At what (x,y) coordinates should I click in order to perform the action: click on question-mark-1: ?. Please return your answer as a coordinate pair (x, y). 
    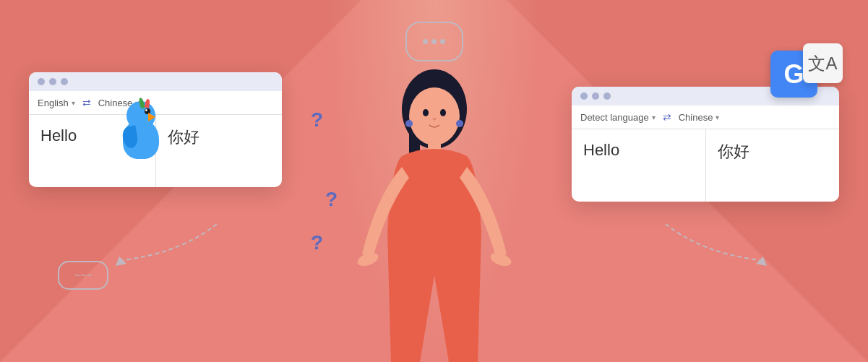
    Looking at the image, I should click on (317, 120).